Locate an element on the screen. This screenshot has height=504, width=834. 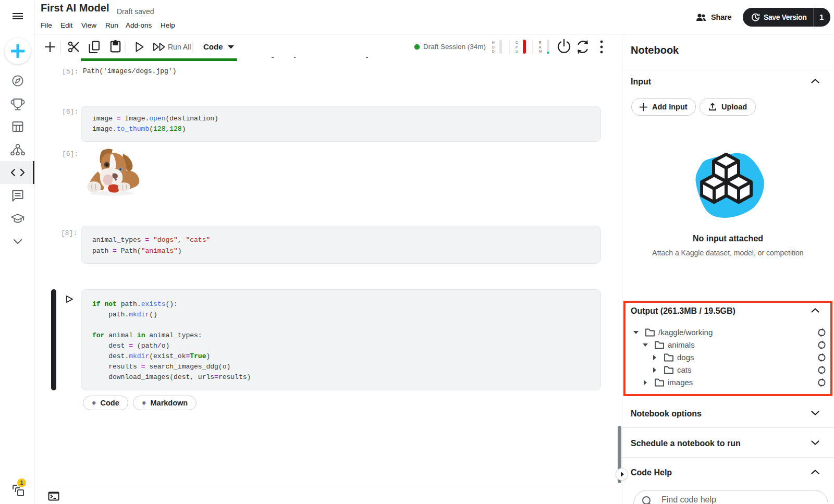
svg-text: dogs is located at coordinates (686, 358).